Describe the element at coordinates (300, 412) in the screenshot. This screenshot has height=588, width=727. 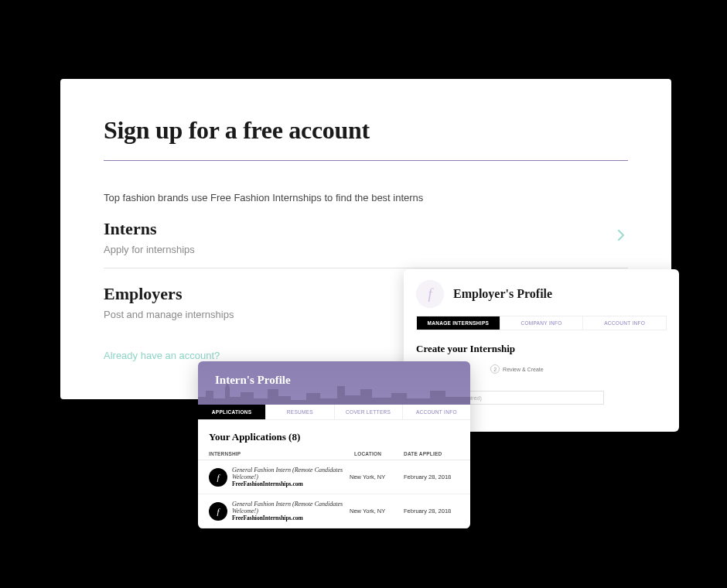
I see `tab-resumes: RESUMES` at that location.